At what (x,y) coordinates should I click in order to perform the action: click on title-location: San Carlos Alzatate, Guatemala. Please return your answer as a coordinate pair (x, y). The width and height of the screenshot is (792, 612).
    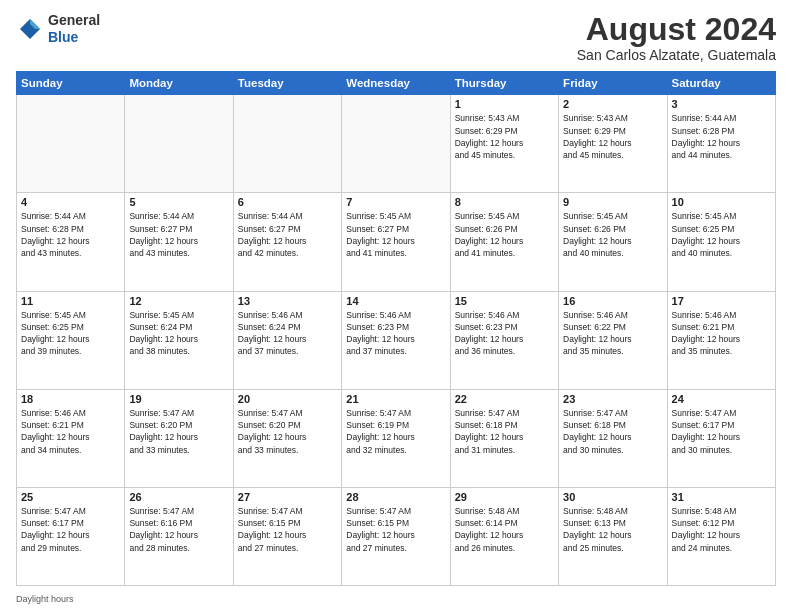
    Looking at the image, I should click on (676, 55).